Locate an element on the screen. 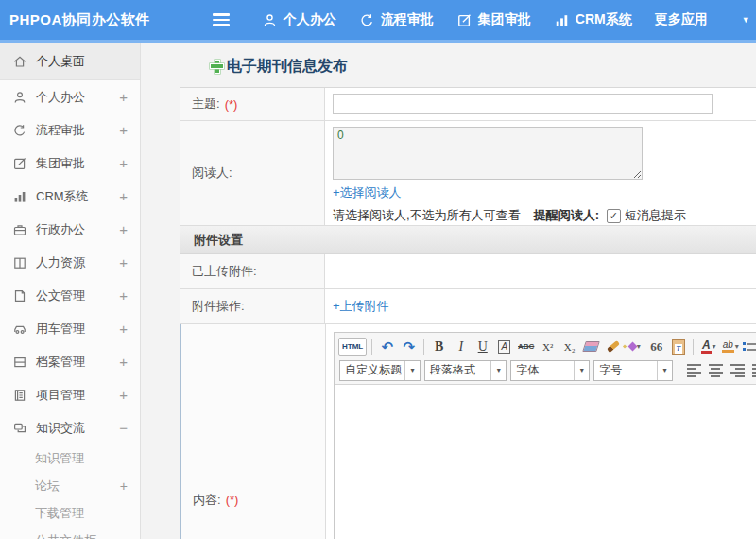  app-logo: PHPOA协同办公软件 is located at coordinates (79, 21).